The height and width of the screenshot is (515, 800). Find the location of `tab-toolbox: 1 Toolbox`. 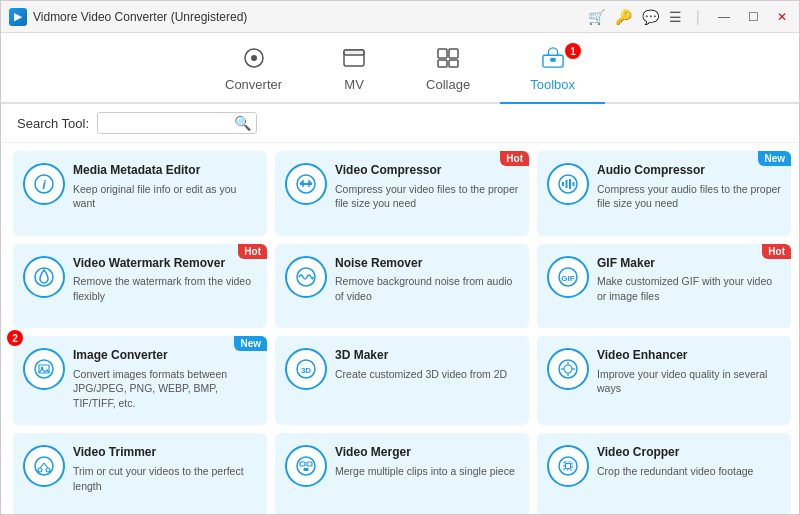

tab-toolbox: 1 Toolbox is located at coordinates (552, 72).